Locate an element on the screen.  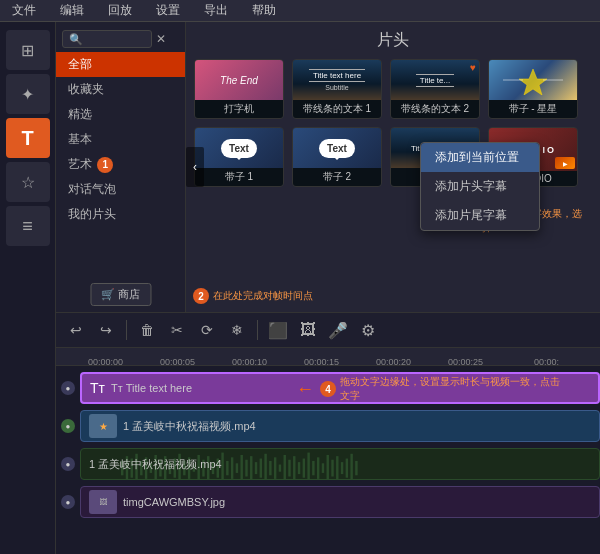
audio-button: 🎤 is located at coordinates (338, 330).